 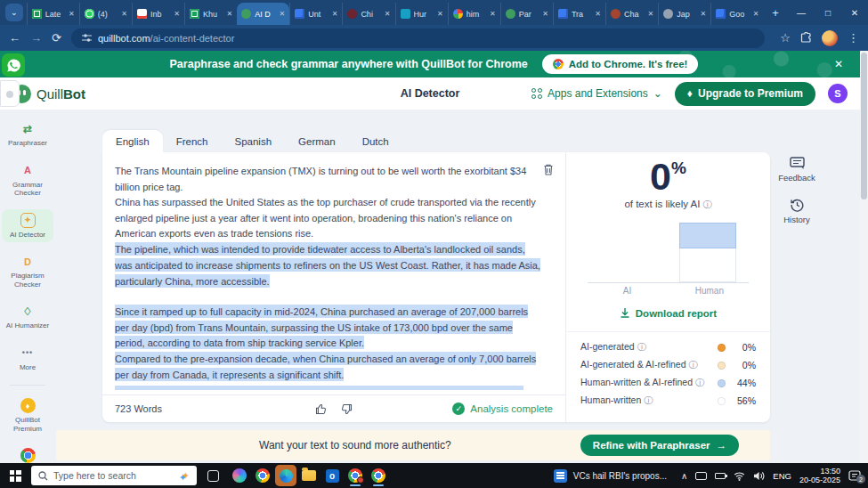 I want to click on tab-dutch: Dutch, so click(x=376, y=141).